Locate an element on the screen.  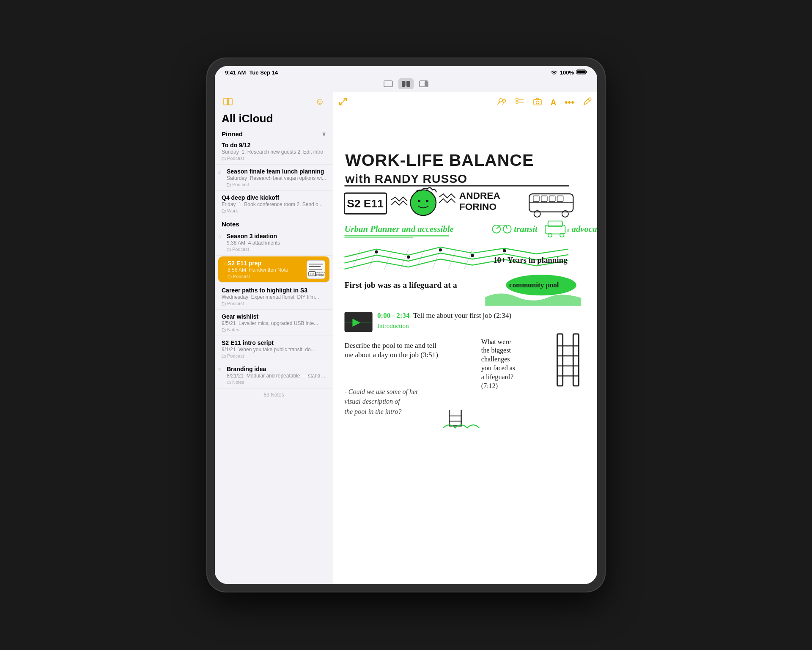
note-item: To do 9/12 Sunday 1. Research new guests… is located at coordinates (274, 151).